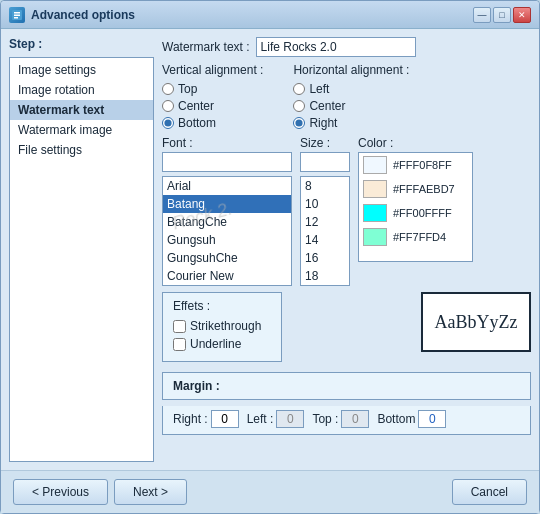 The height and width of the screenshot is (514, 540). I want to click on font-item-arial: Arial, so click(227, 186).